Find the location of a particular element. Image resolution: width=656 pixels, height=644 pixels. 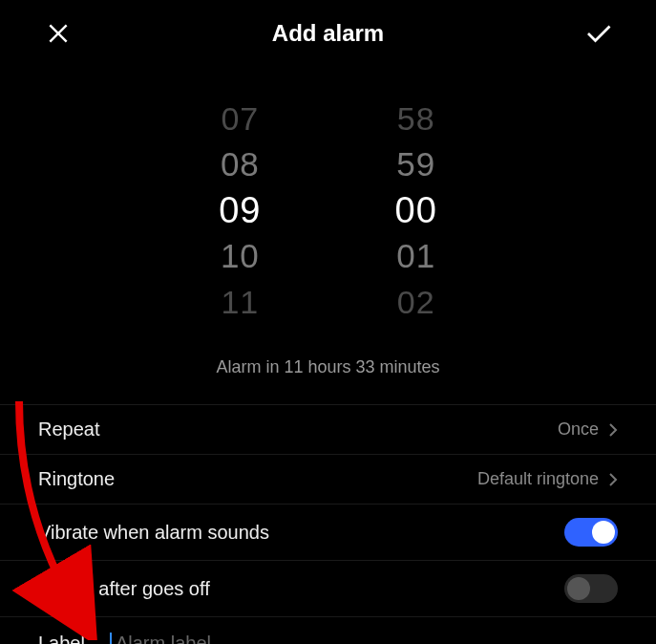

label-field-label: Label is located at coordinates (61, 638).